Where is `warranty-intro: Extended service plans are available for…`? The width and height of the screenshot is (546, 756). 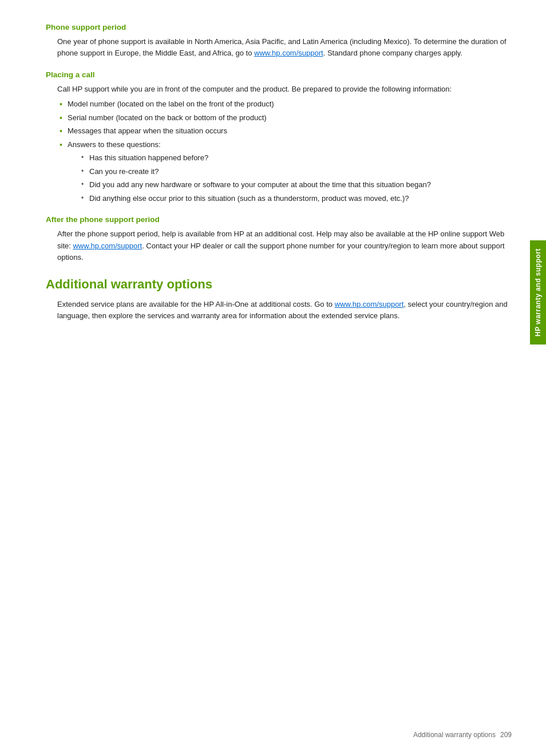
warranty-intro: Extended service plans are available for… is located at coordinates (196, 304).